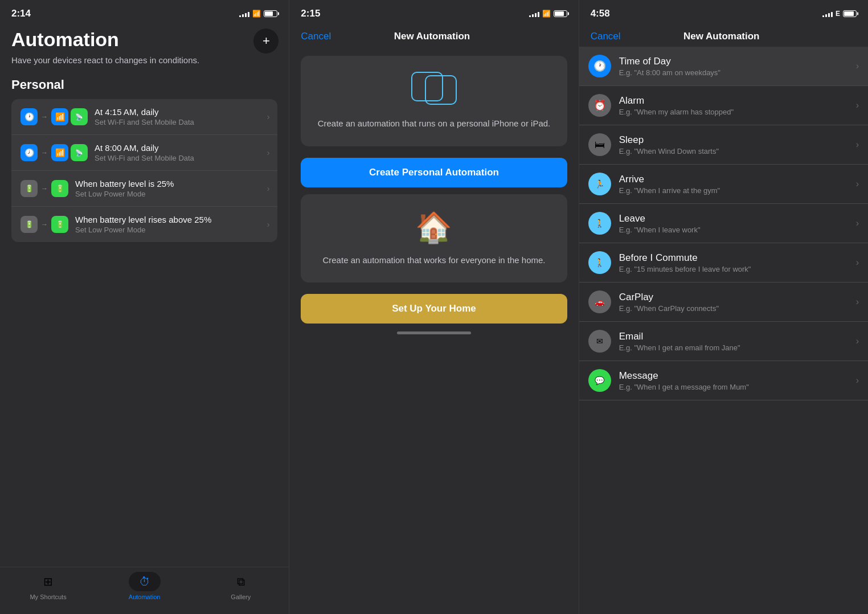  What do you see at coordinates (735, 309) in the screenshot?
I see `option-subtitle-carplay: E.g. "When CarPlay connects"` at bounding box center [735, 309].